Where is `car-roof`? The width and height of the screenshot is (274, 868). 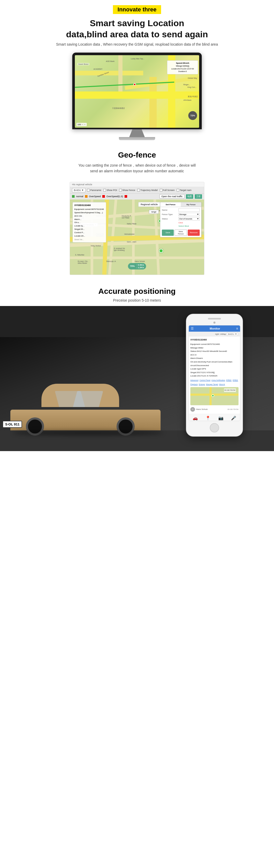 car-roof is located at coordinates (80, 396).